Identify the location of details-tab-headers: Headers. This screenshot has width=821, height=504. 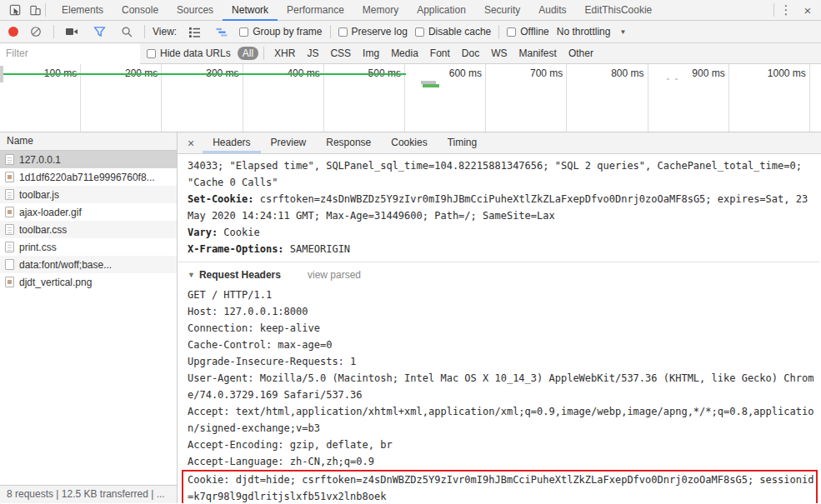
(232, 143).